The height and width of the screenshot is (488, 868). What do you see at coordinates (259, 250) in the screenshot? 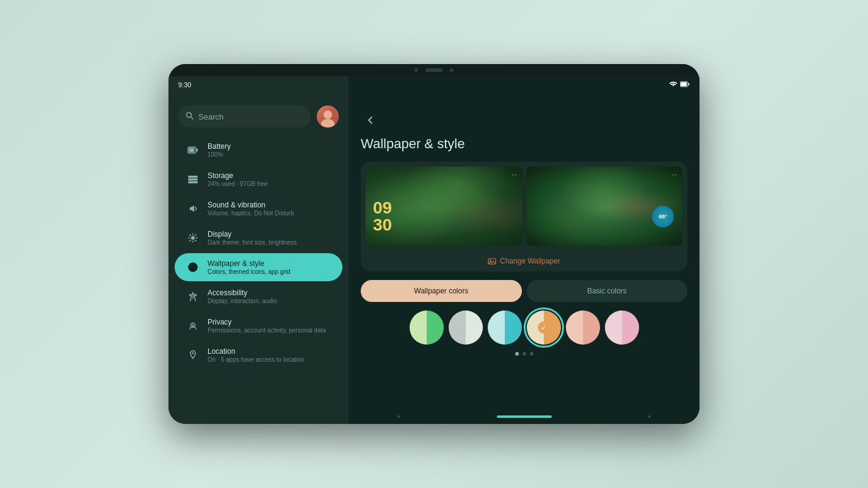
I see `sidebar: Search Batter` at bounding box center [259, 250].